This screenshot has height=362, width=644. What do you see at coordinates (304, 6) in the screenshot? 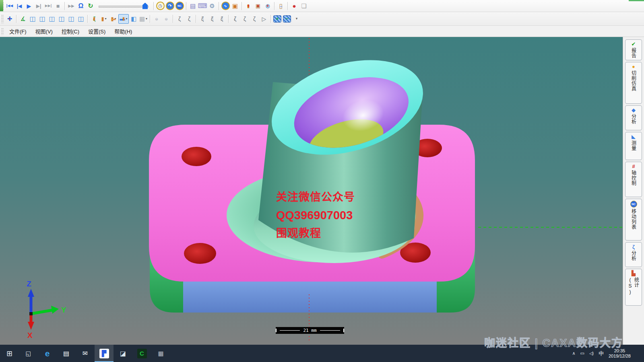
I see `copy-report-icon: ❏` at bounding box center [304, 6].